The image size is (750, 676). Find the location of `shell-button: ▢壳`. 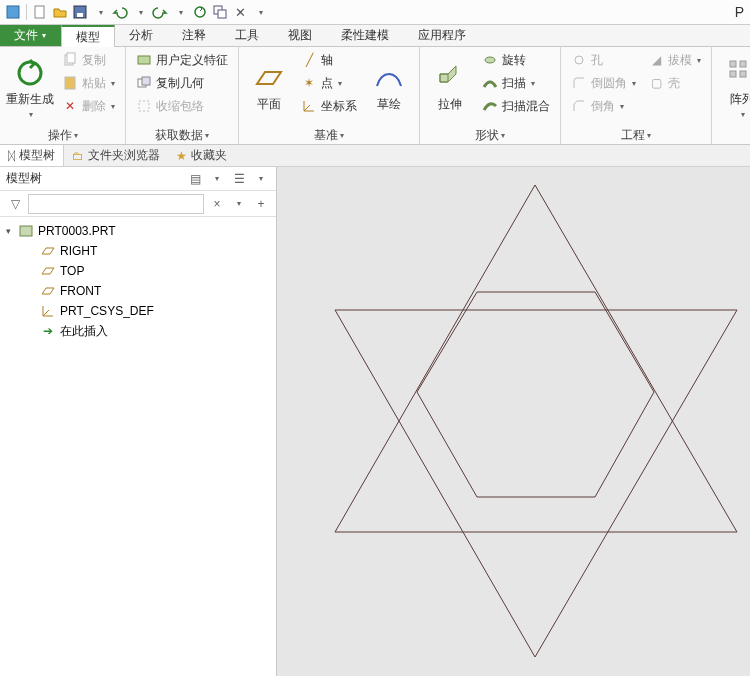

shell-button: ▢壳 is located at coordinates (674, 83).